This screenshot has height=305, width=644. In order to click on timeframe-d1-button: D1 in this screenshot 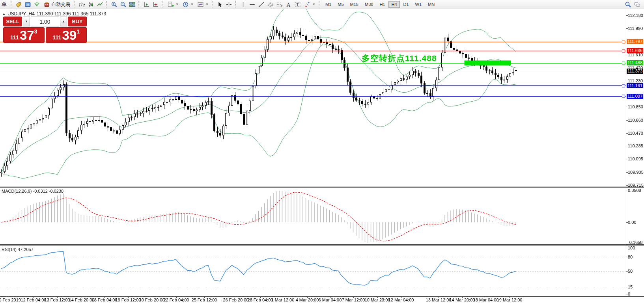, I will do `click(406, 4)`.